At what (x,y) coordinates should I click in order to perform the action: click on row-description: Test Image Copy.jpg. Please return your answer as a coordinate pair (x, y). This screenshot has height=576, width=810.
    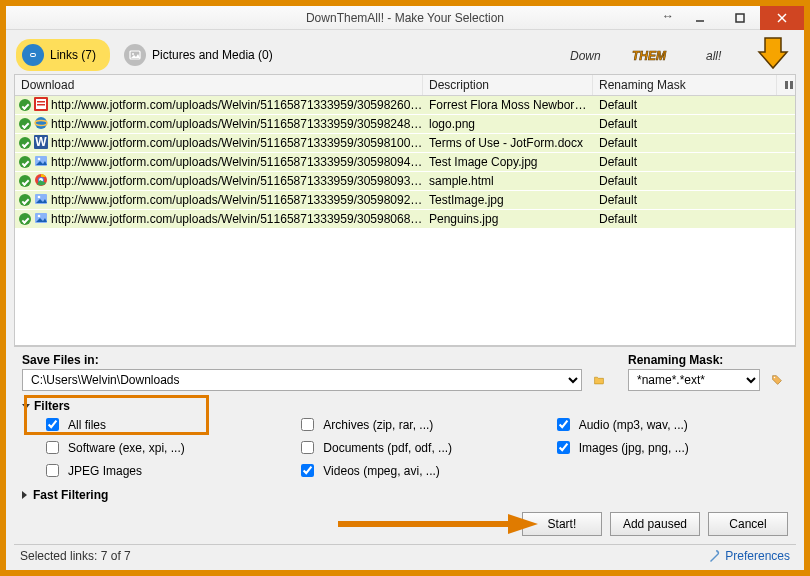
    Looking at the image, I should click on (508, 162).